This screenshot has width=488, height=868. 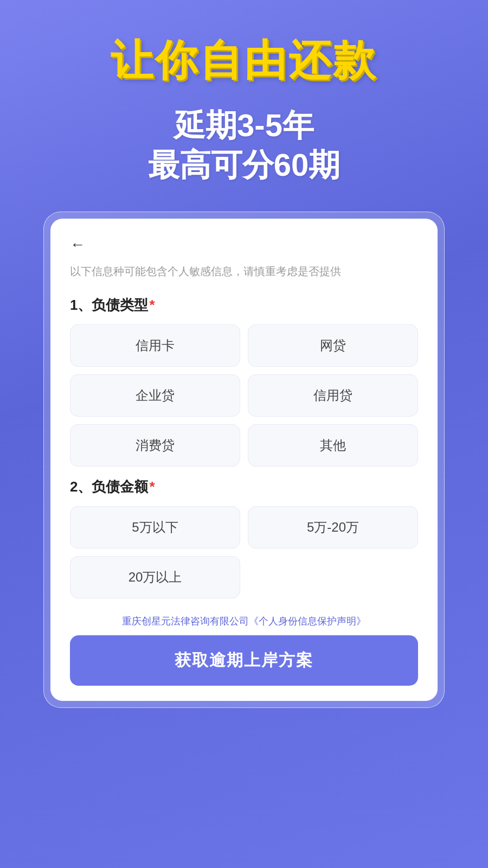 What do you see at coordinates (333, 527) in the screenshot?
I see `option-5w-20w: 5万-20万` at bounding box center [333, 527].